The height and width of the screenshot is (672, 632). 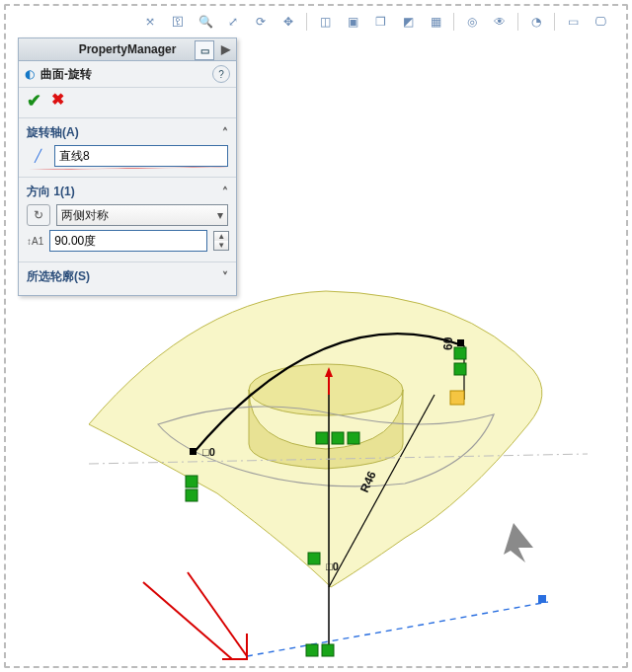 What do you see at coordinates (536, 22) in the screenshot?
I see `appearance-icon: ◔` at bounding box center [536, 22].